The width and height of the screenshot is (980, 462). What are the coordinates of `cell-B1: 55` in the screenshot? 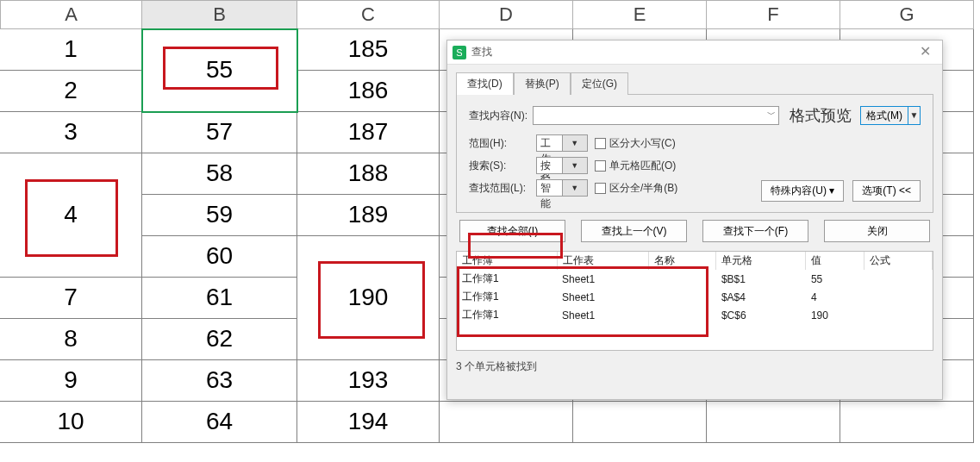 It's located at (220, 71).